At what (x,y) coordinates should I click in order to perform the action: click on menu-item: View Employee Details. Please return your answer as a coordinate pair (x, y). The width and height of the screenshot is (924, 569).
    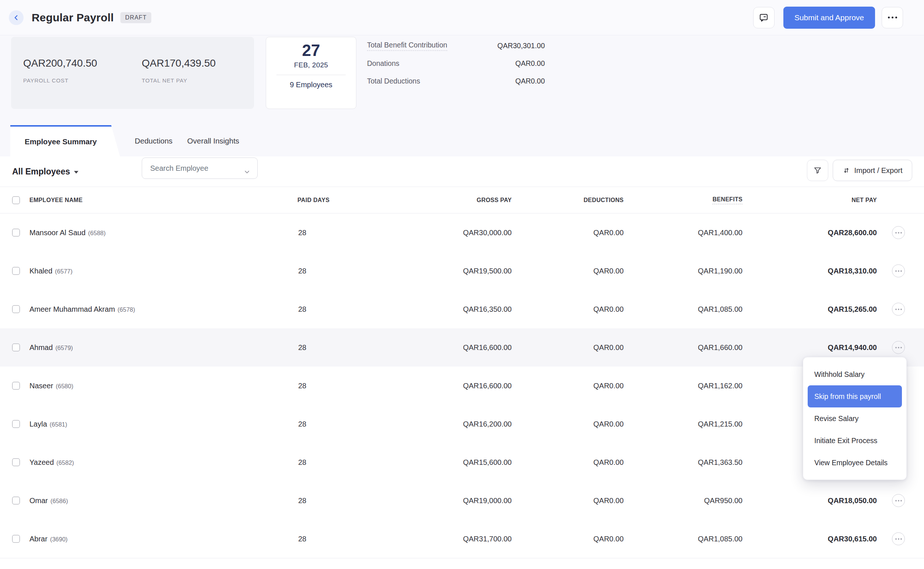
    Looking at the image, I should click on (855, 463).